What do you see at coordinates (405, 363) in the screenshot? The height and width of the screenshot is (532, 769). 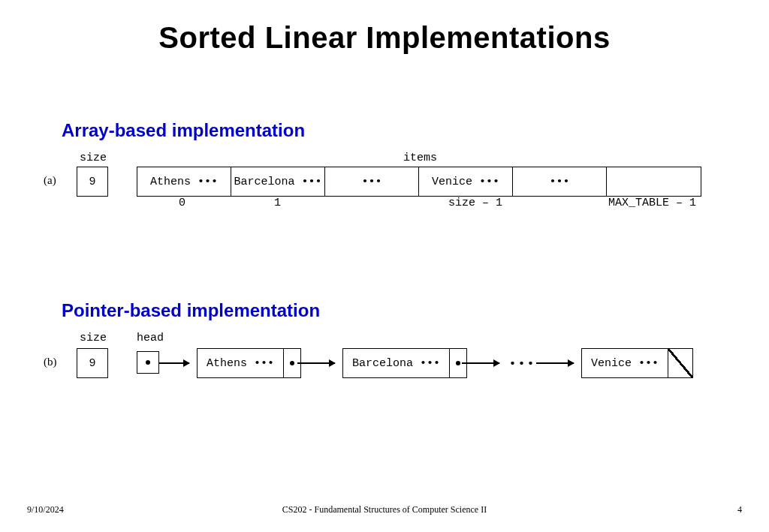 I see `list-node: Barcelona •••` at bounding box center [405, 363].